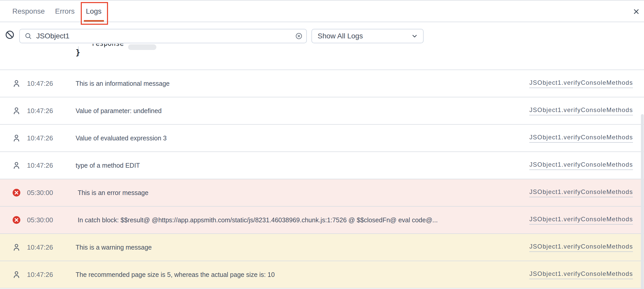 This screenshot has height=289, width=644. I want to click on clear-logs-button, so click(10, 35).